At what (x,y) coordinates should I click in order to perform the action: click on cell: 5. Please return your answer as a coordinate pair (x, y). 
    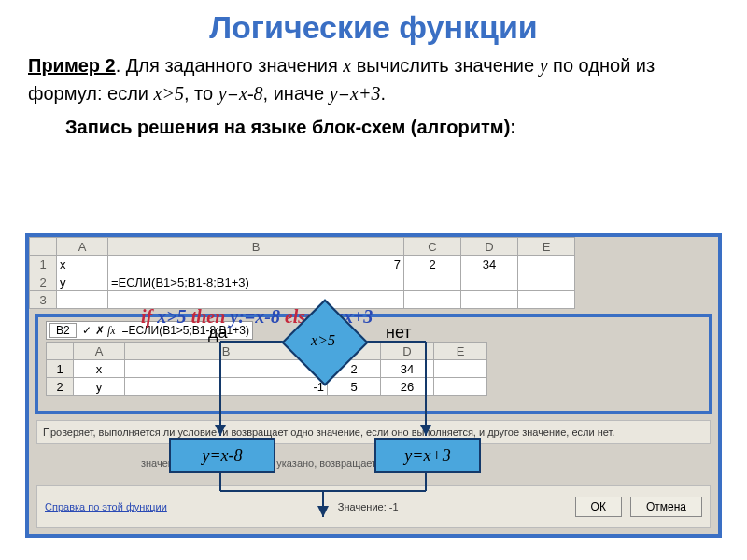
    Looking at the image, I should click on (355, 386).